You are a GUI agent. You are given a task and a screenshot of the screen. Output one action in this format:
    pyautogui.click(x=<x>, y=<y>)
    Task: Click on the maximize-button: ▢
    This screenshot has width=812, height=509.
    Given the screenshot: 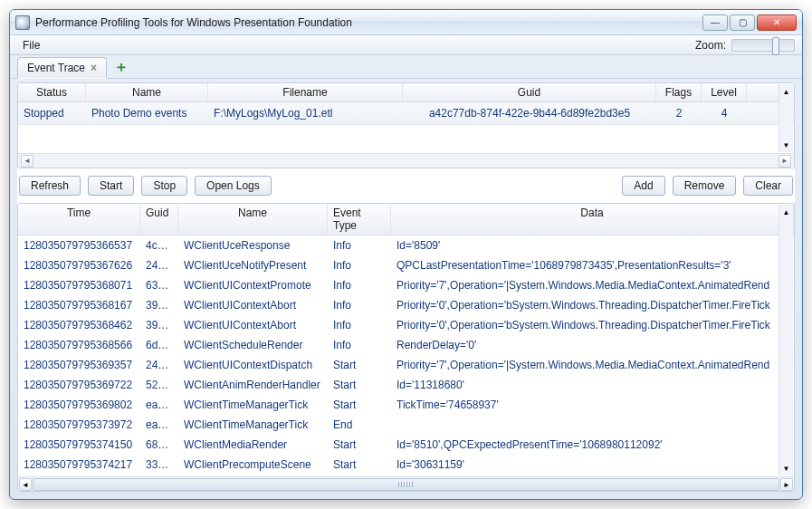 What is the action you would take?
    pyautogui.click(x=742, y=23)
    